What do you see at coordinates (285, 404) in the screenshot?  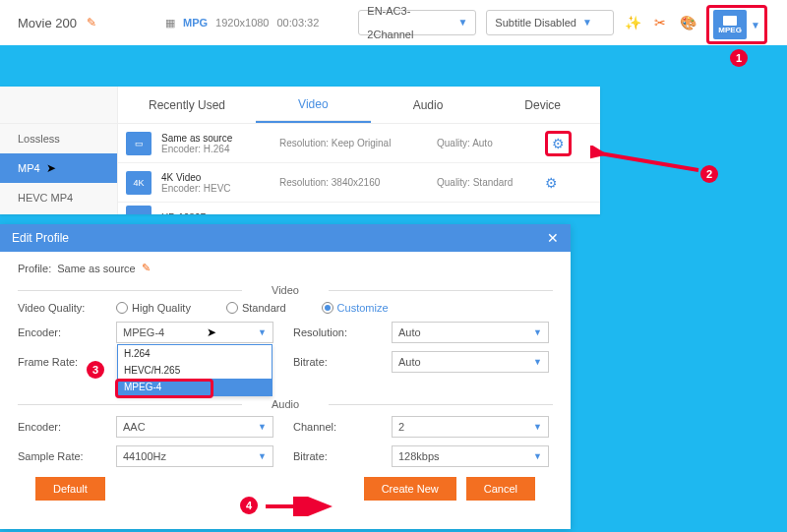 I see `section-audio: Audio` at bounding box center [285, 404].